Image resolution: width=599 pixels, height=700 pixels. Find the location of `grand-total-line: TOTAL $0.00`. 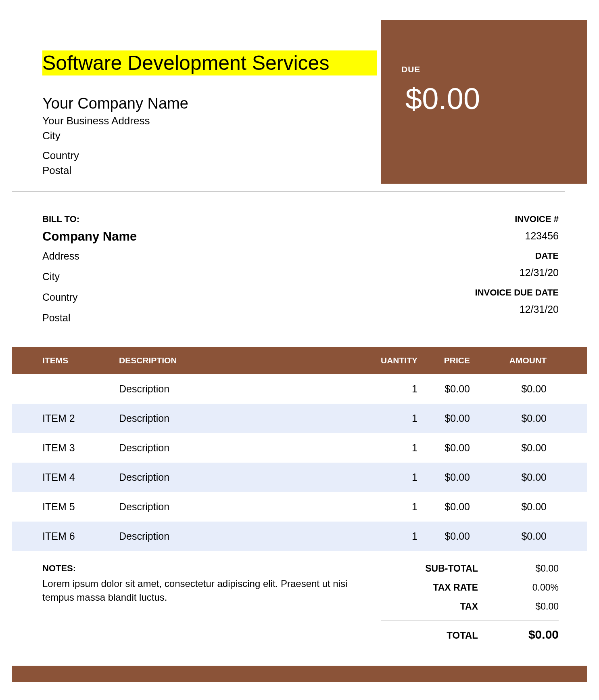

grand-total-line: TOTAL $0.00 is located at coordinates (470, 635).